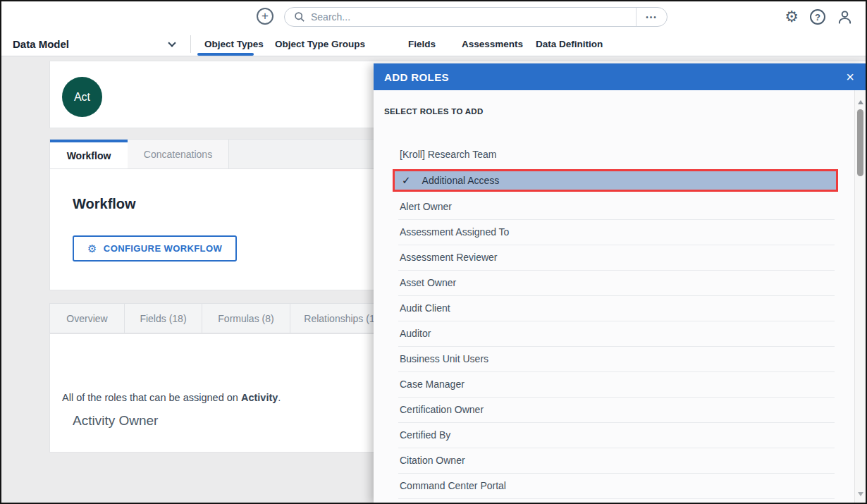 This screenshot has width=867, height=504. Describe the element at coordinates (259, 398) in the screenshot. I see `object-name-bold: Activity` at that location.